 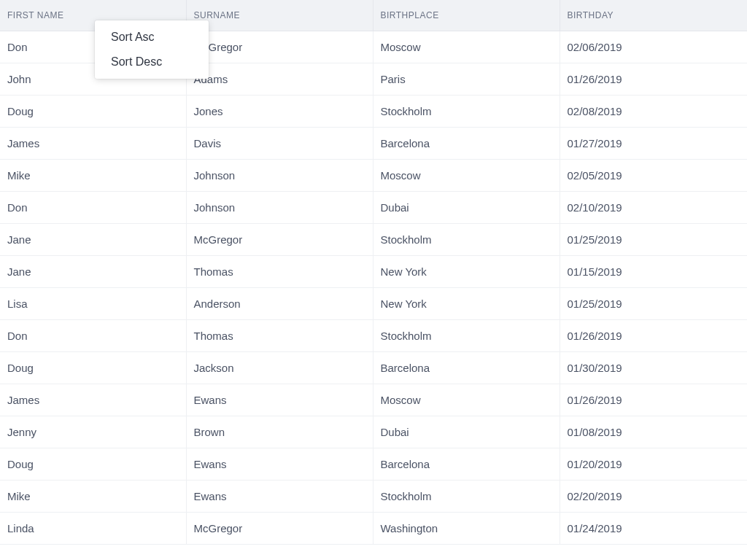 I want to click on table-row: DonJohnsonDubai02/10/2019, so click(x=374, y=208).